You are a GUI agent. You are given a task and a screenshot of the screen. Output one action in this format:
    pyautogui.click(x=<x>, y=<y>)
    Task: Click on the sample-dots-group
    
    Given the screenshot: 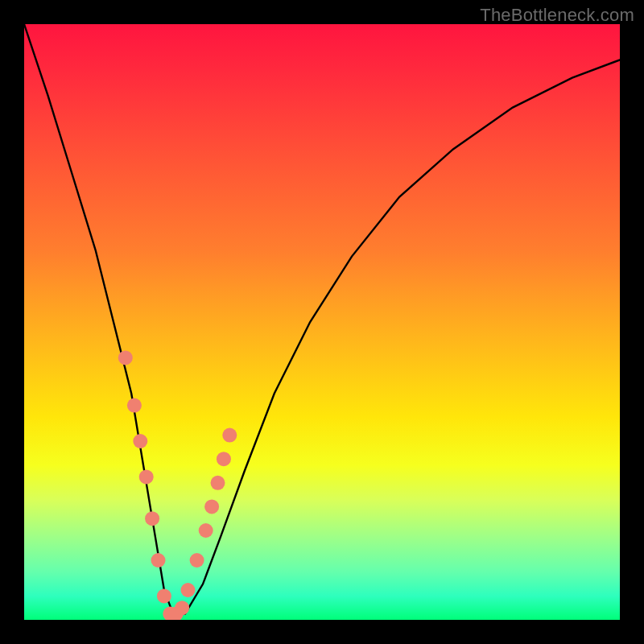 What is the action you would take?
    pyautogui.click(x=177, y=485)
    